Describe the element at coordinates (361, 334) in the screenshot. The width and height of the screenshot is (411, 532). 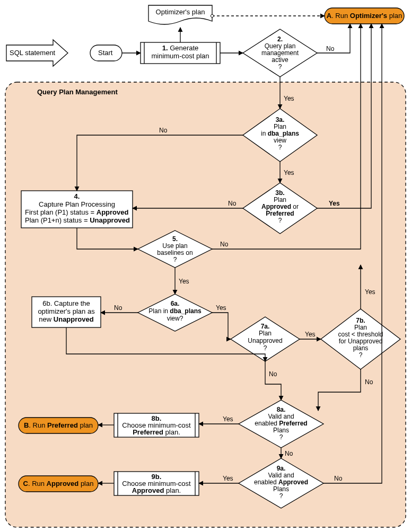
I see `svg-text: cost < threshold` at that location.